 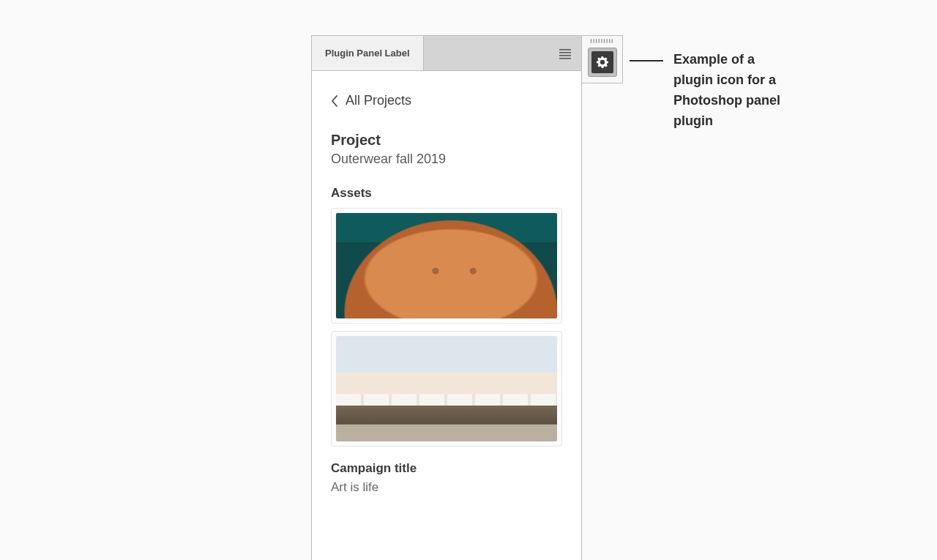 What do you see at coordinates (565, 53) in the screenshot?
I see `menu-icon` at bounding box center [565, 53].